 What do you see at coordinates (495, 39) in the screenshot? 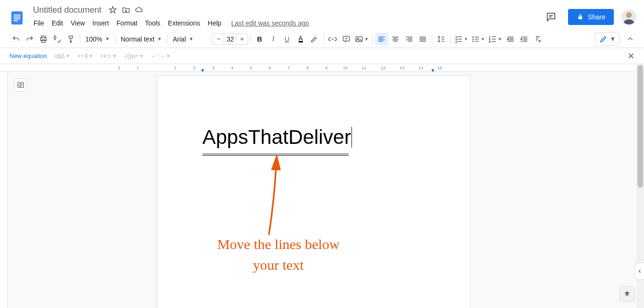
I see `numbered-list-button: ▼` at bounding box center [495, 39].